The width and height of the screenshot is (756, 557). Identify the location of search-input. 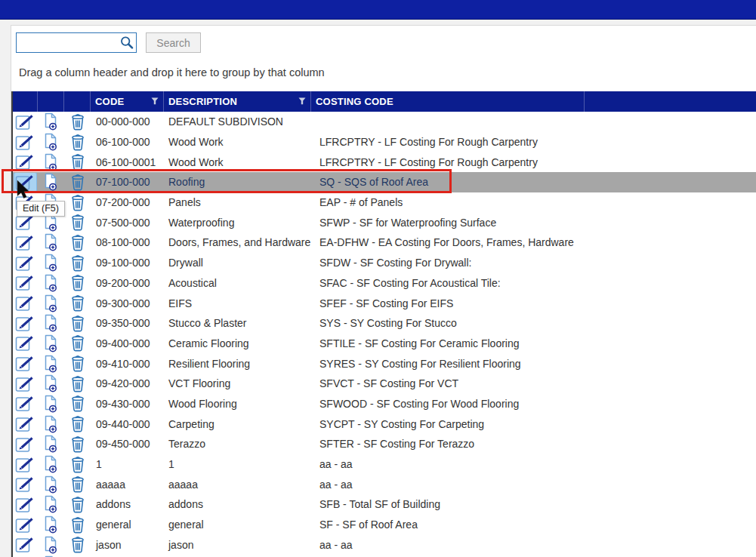
(76, 42).